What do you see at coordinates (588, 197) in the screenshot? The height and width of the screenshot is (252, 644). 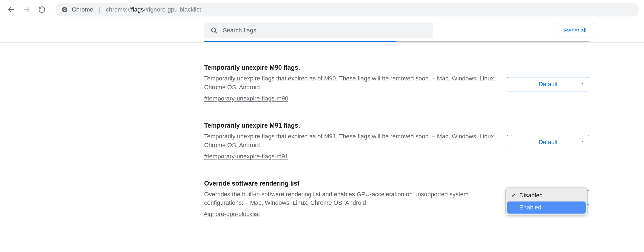 I see `flag-select-border` at bounding box center [588, 197].